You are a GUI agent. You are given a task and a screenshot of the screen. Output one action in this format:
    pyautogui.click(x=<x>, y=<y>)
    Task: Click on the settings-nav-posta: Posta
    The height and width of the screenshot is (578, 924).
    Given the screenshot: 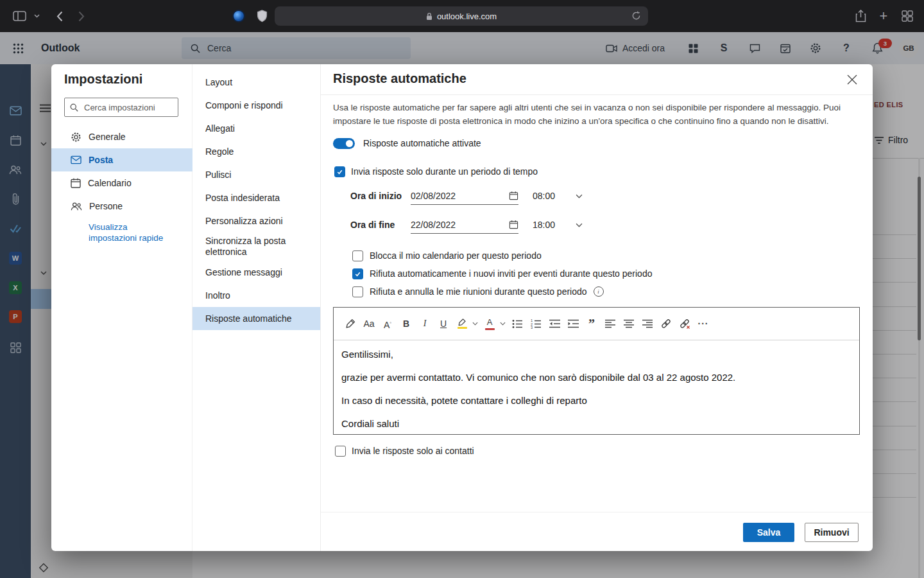 What is the action you would take?
    pyautogui.click(x=122, y=160)
    